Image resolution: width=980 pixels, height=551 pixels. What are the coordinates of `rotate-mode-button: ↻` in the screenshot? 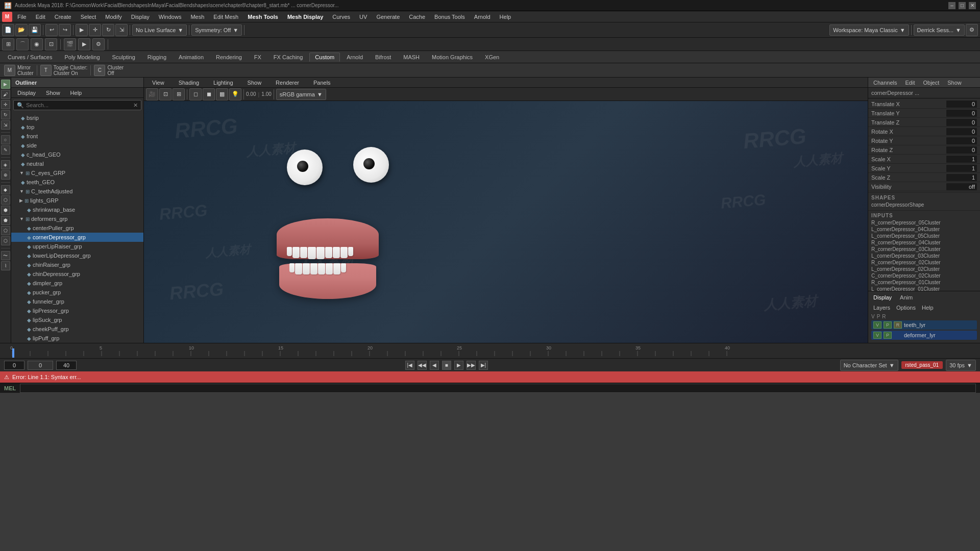 It's located at (6, 115).